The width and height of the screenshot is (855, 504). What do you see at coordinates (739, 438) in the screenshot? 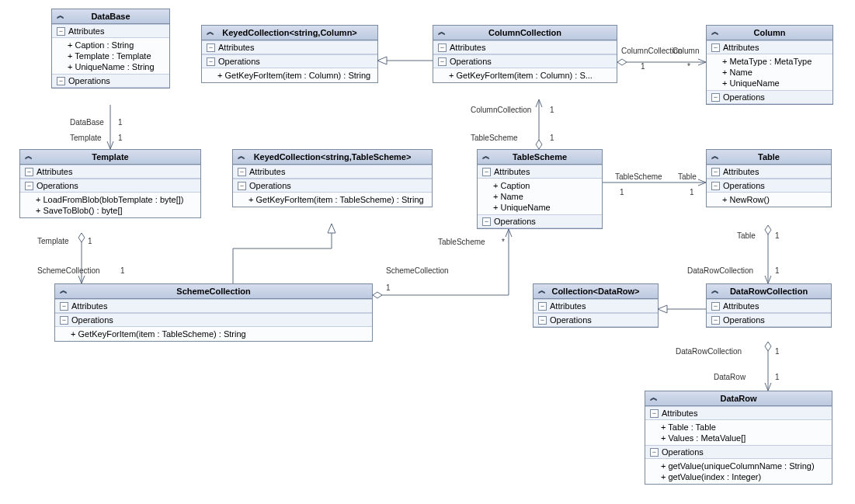
I see `attr-item: + Values : MetaValue[]` at bounding box center [739, 438].